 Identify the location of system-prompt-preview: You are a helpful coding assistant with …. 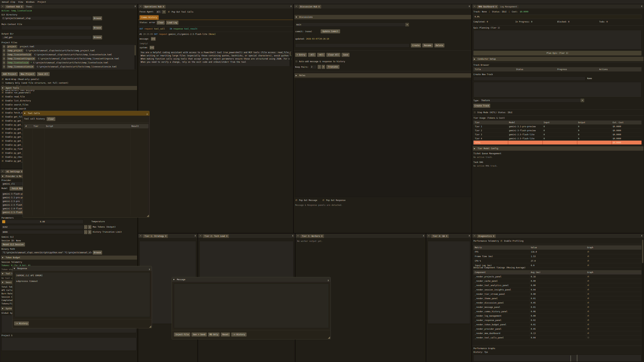
(216, 58).